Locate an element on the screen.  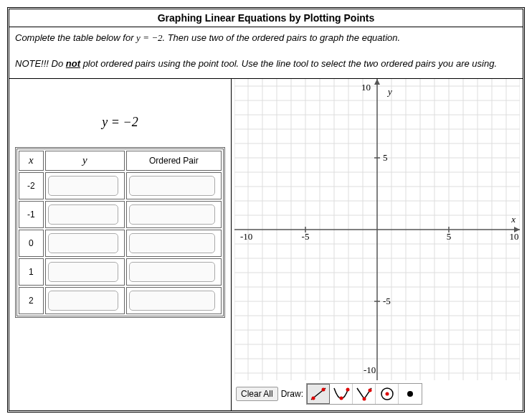
cell-x: 0 is located at coordinates (32, 243).